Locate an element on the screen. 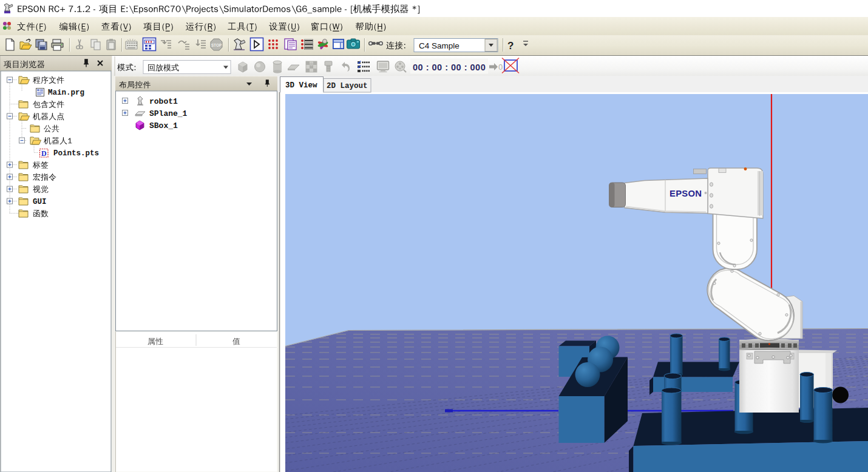  svg-text: C4 Sample is located at coordinates (439, 46).